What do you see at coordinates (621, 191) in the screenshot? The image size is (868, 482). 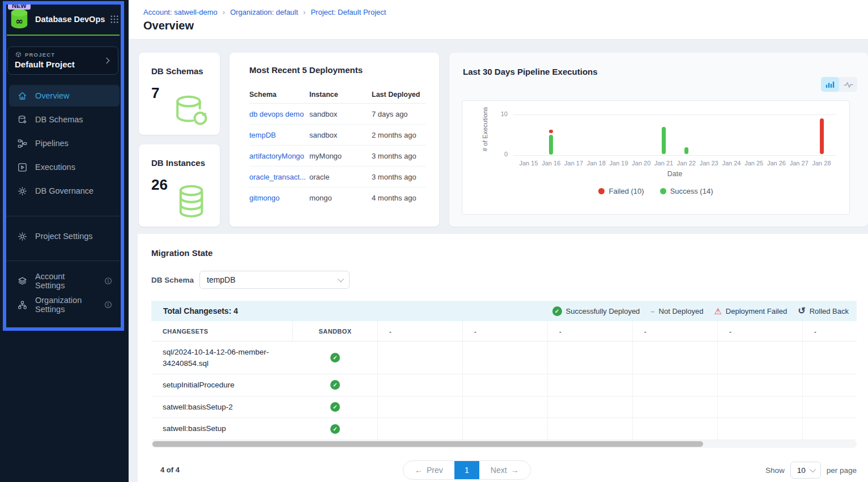 I see `chart-legend-item: Failed (10)` at bounding box center [621, 191].